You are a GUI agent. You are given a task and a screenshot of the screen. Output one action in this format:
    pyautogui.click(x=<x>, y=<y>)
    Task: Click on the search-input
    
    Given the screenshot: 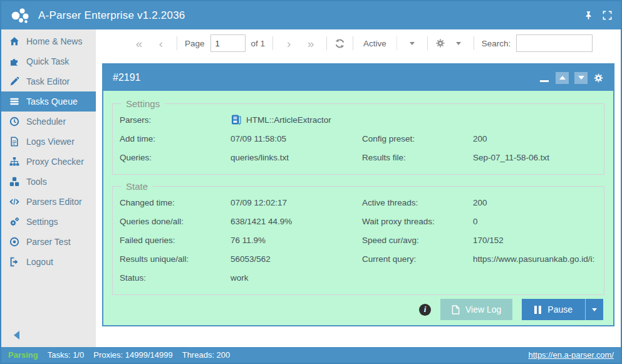 What is the action you would take?
    pyautogui.click(x=554, y=43)
    